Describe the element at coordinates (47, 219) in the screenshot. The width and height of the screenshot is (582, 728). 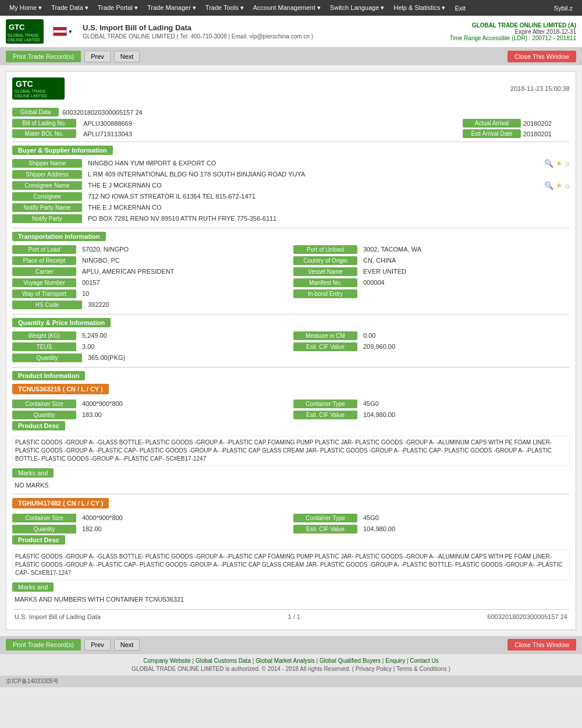
I see `notify-party-label: Notify Party` at that location.